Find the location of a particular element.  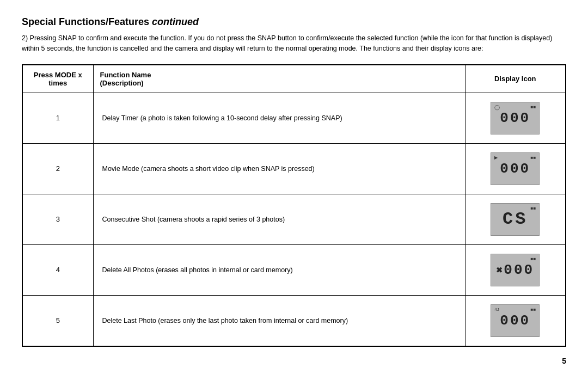

lcd-icon-2: ▶ ■■ 000 is located at coordinates (515, 169).